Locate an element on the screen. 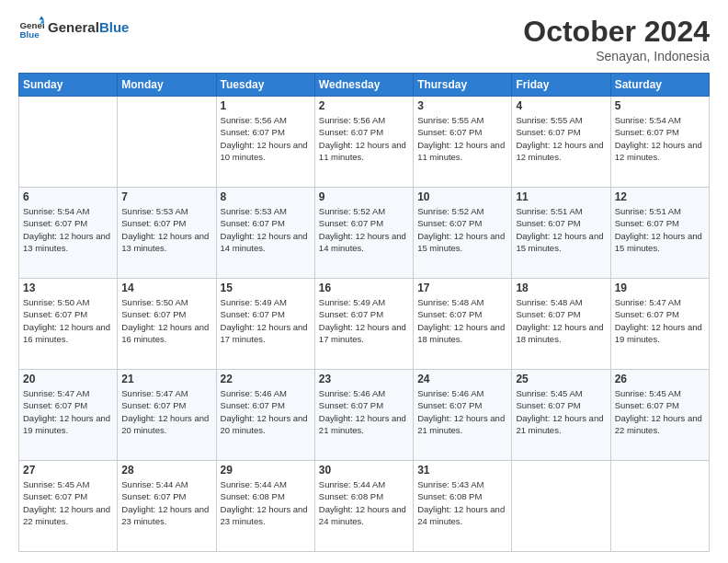 The width and height of the screenshot is (728, 563). day-number: 2 is located at coordinates (364, 106).